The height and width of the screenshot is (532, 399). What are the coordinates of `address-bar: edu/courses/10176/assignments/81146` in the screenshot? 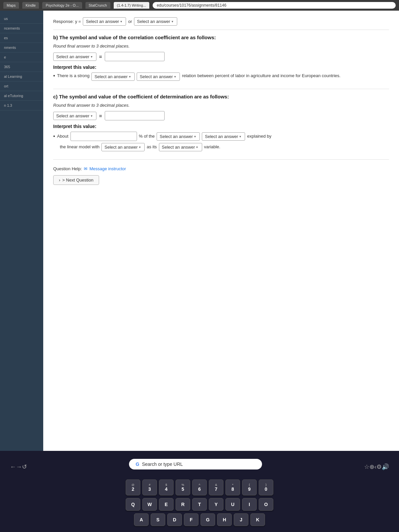 It's located at (274, 5).